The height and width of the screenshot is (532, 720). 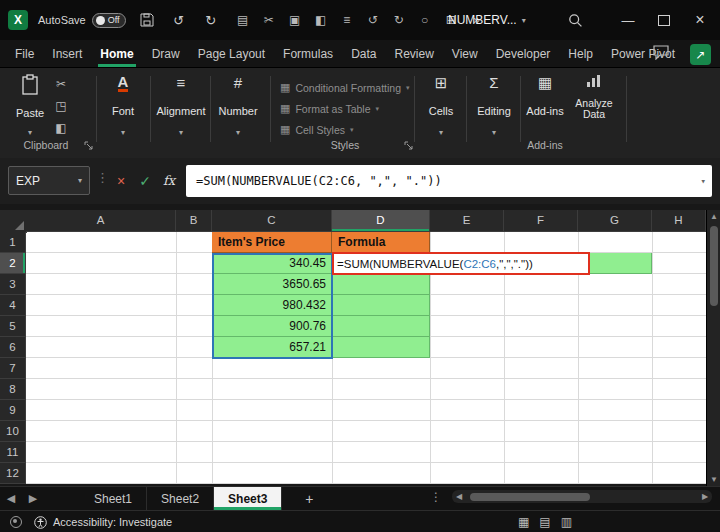 What do you see at coordinates (181, 105) in the screenshot?
I see `alignment-group-collapsed: ≡ Alignment ▾` at bounding box center [181, 105].